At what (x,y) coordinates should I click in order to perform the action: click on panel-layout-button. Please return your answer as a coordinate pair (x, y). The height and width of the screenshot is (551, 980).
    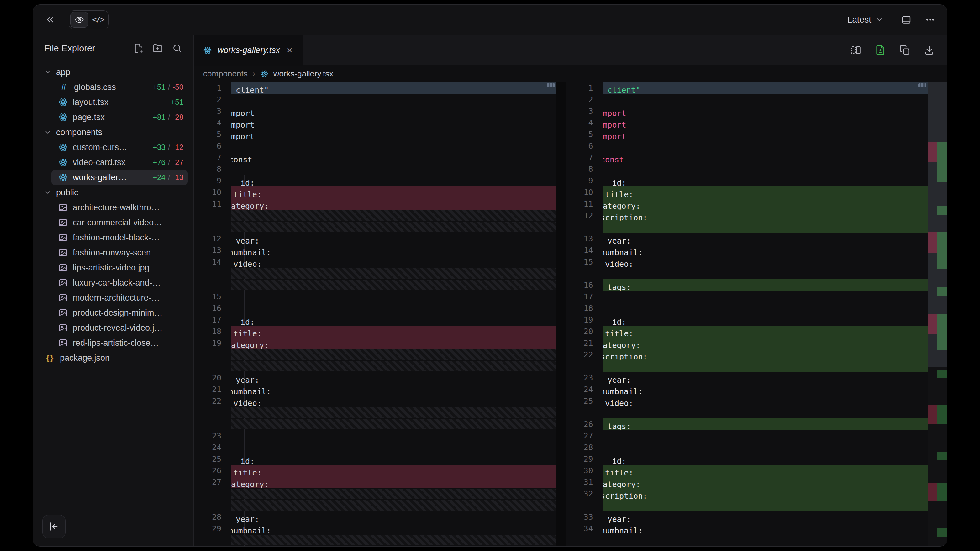
    Looking at the image, I should click on (906, 20).